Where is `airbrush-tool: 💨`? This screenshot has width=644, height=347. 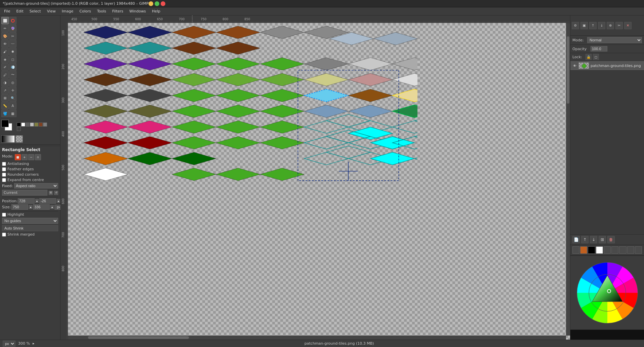
airbrush-tool: 💨 is located at coordinates (13, 67).